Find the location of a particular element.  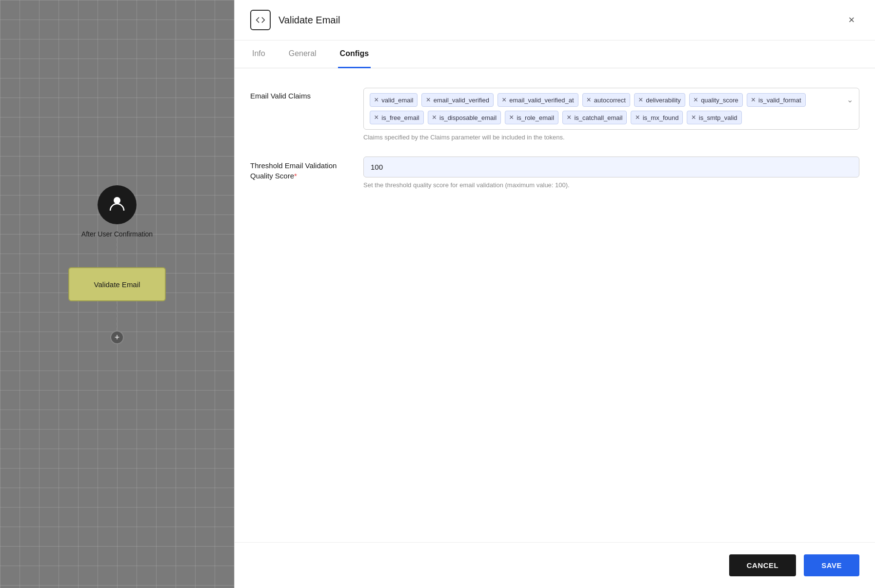

user-node is located at coordinates (117, 205).